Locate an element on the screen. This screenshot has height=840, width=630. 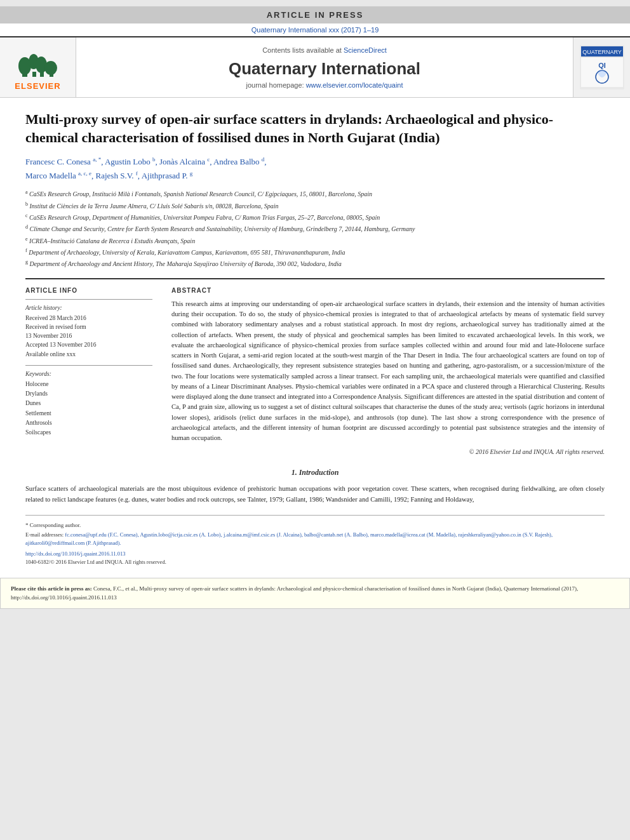
citation-bar-text: Conesa, F.C., et al., Multi-proxy survey… is located at coordinates (295, 593).